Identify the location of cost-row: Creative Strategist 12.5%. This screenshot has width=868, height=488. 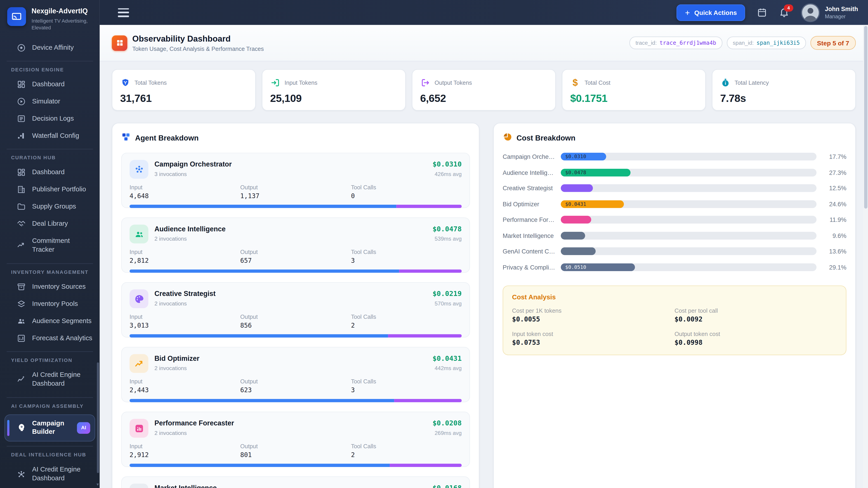
(675, 188).